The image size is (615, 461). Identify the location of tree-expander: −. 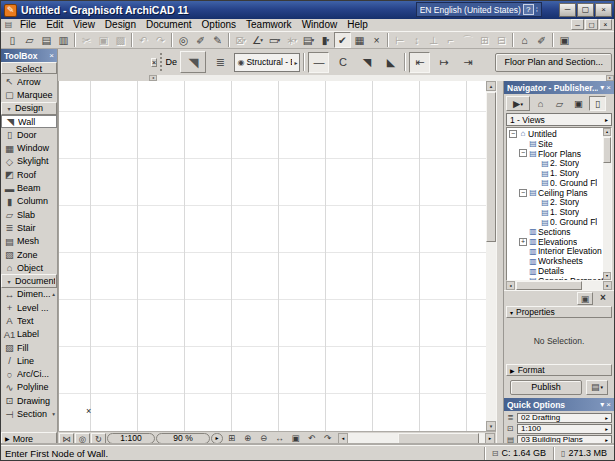
(523, 153).